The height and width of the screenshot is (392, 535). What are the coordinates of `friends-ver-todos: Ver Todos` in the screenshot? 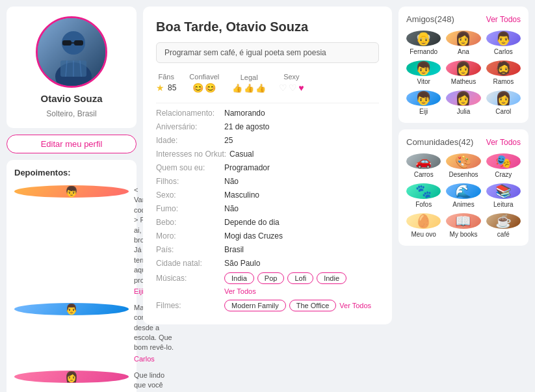 It's located at (503, 20).